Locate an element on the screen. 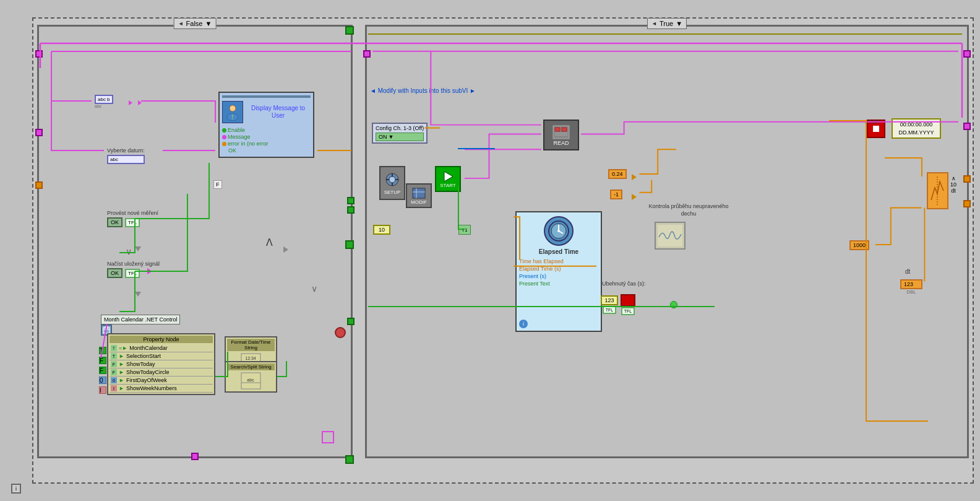  middle-connector-mid is located at coordinates (350, 245).